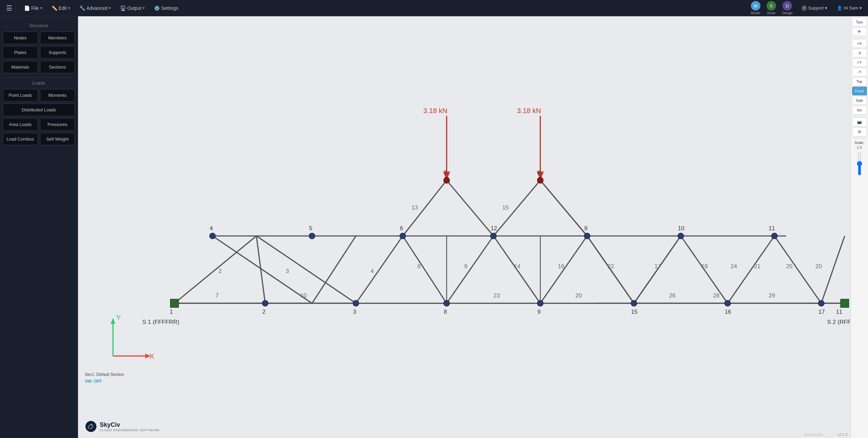 The image size is (868, 438). What do you see at coordinates (860, 91) in the screenshot?
I see `front-view-button: Front` at bounding box center [860, 91].